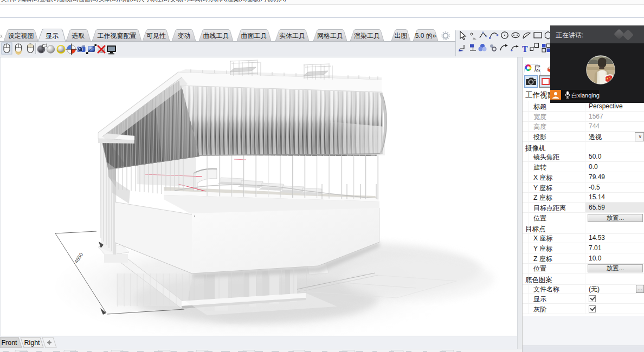 The image size is (644, 352). Describe the element at coordinates (21, 36) in the screenshot. I see `svg-text: 设定视图` at that location.